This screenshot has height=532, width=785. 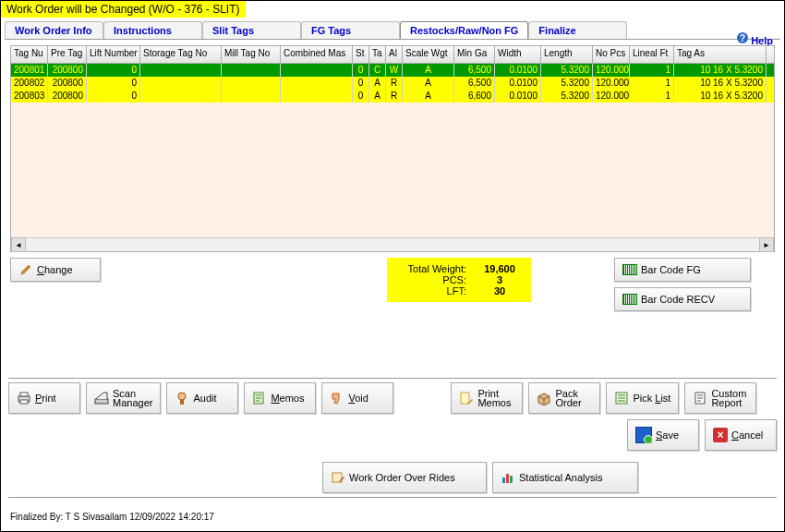 What do you see at coordinates (124, 9) in the screenshot?
I see `window-title: Work Order will be Changed (W/O - 376 - …` at bounding box center [124, 9].